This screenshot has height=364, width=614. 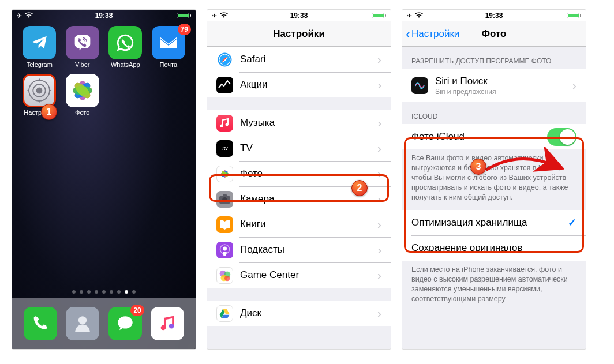 I want to click on icloud-description: Все Ваши фото и видео автоматически выгр…, so click(x=494, y=180).